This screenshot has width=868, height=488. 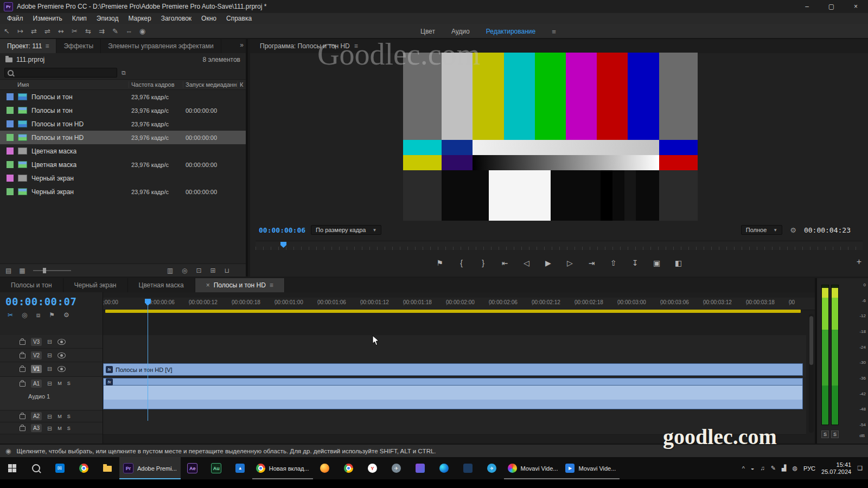 I want to click on zoom-tool-icon: ◉, so click(x=142, y=31).